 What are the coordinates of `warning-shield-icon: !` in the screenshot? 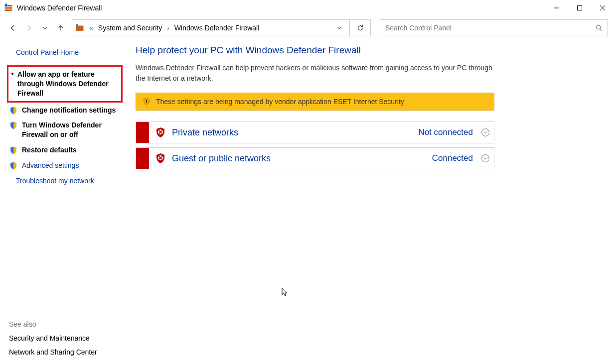 It's located at (147, 102).